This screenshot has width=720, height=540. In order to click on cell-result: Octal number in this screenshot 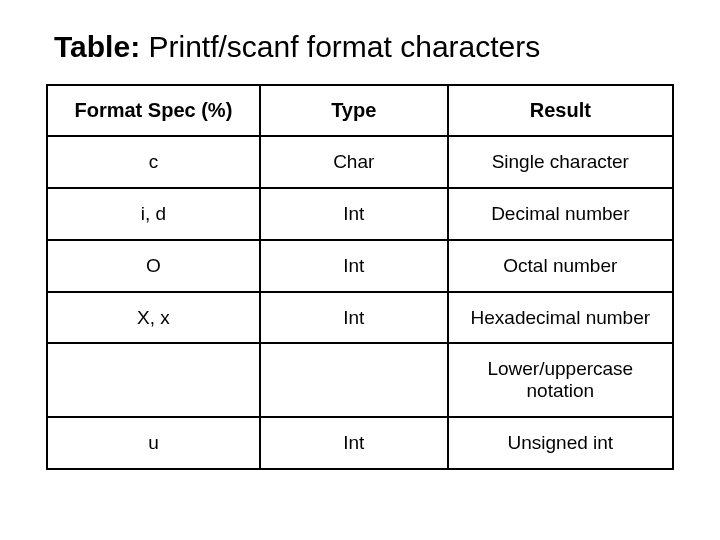, I will do `click(560, 266)`.